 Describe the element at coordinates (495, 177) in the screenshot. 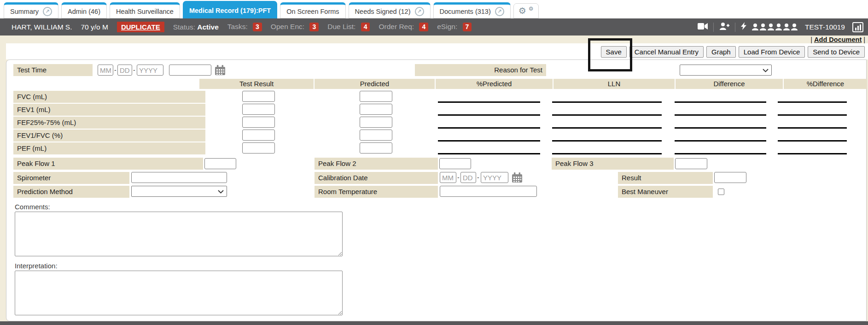

I see `calibration-year-input` at that location.